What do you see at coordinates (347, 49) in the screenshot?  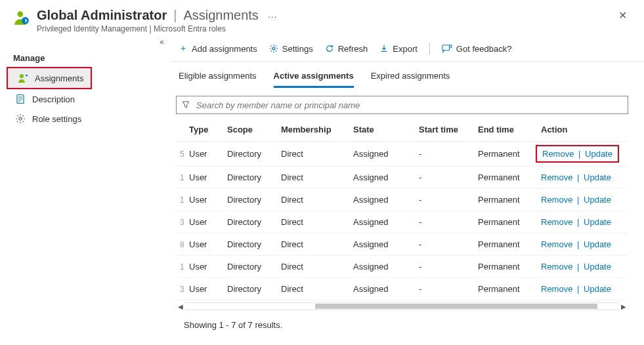 I see `refresh-button: Refresh` at bounding box center [347, 49].